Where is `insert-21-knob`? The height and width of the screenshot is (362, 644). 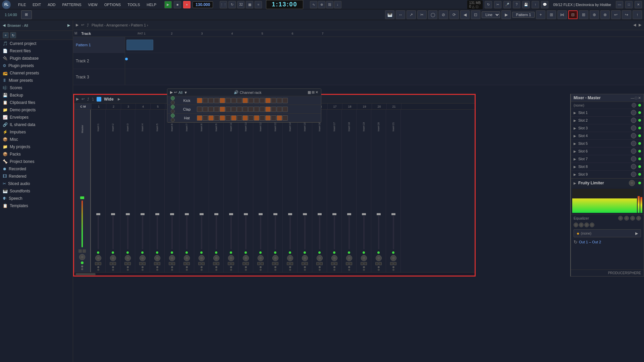 insert-21-knob is located at coordinates (393, 258).